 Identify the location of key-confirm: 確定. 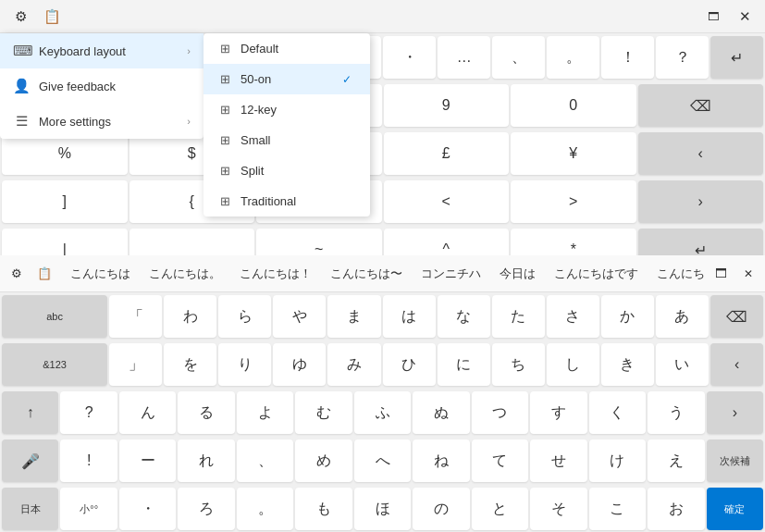
(734, 509).